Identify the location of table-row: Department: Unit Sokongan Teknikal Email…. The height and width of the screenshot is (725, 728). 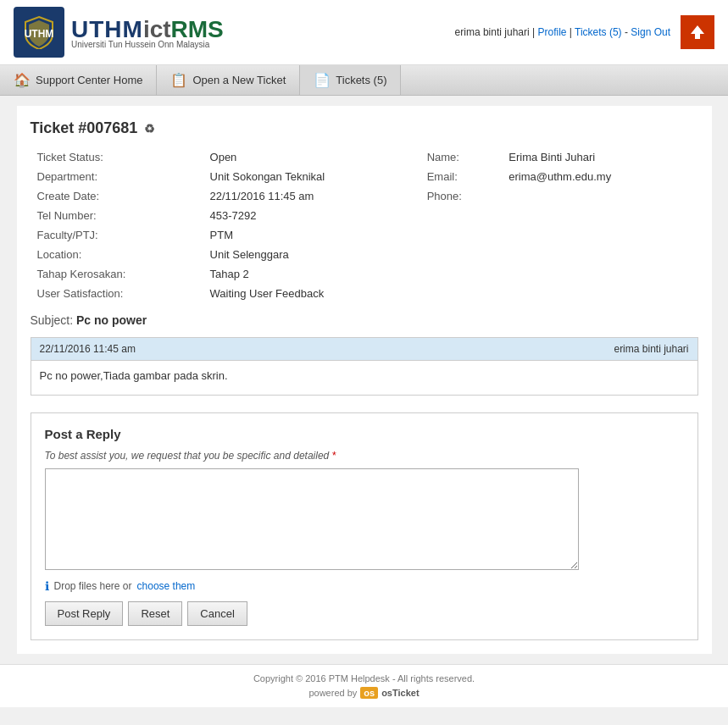
(364, 176).